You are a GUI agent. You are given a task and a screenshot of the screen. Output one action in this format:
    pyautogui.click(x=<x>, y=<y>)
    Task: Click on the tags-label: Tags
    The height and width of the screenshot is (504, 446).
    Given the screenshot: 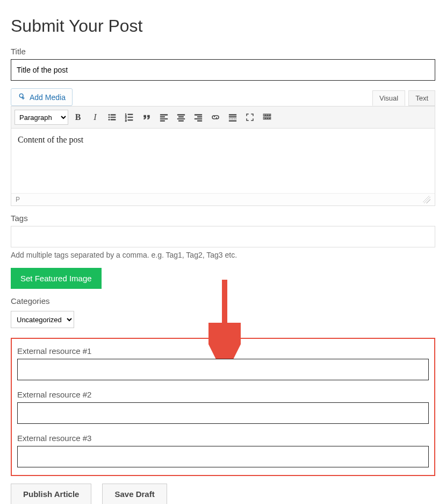 What is the action you would take?
    pyautogui.click(x=223, y=218)
    